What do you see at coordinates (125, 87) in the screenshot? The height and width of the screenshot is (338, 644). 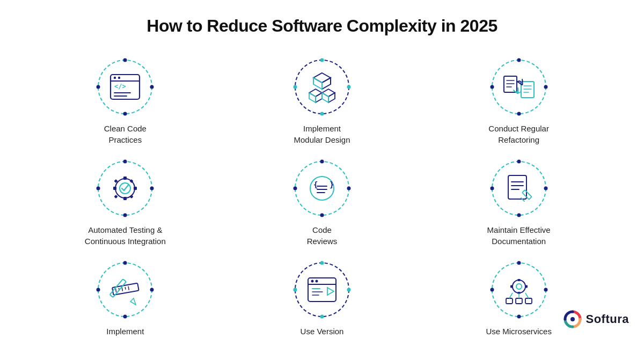 I see `icon-wrapper-clean-code: </>` at bounding box center [125, 87].